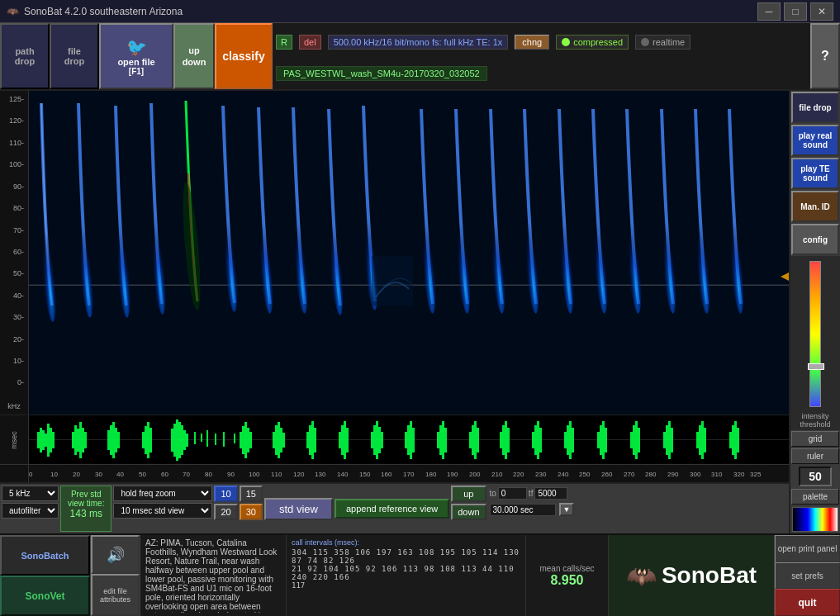 This screenshot has width=840, height=616. What do you see at coordinates (815, 334) in the screenshot?
I see `intensity-track` at bounding box center [815, 334].